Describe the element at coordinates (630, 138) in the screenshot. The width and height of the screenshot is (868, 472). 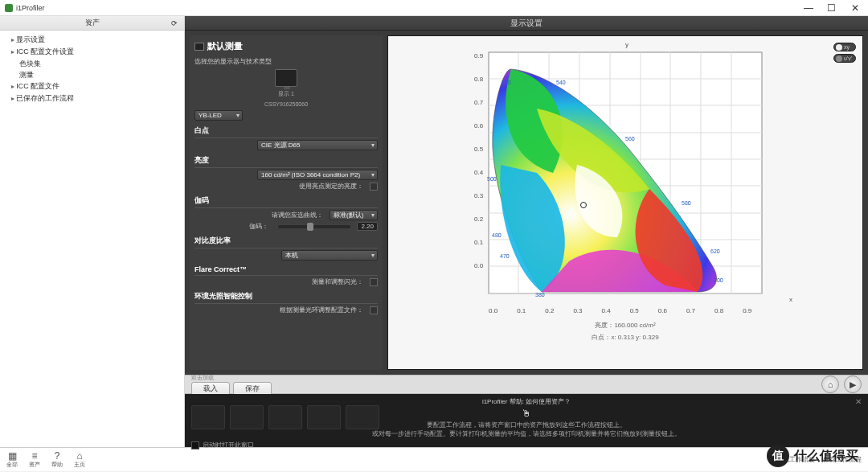
I see `svg-text: 560` at that location.